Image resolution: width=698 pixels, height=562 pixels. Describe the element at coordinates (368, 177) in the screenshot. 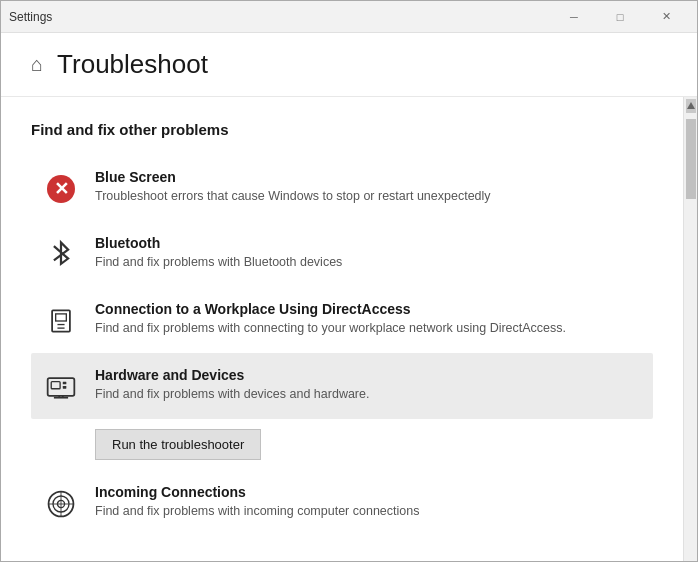

I see `blue-screen-name: Blue Screen` at that location.